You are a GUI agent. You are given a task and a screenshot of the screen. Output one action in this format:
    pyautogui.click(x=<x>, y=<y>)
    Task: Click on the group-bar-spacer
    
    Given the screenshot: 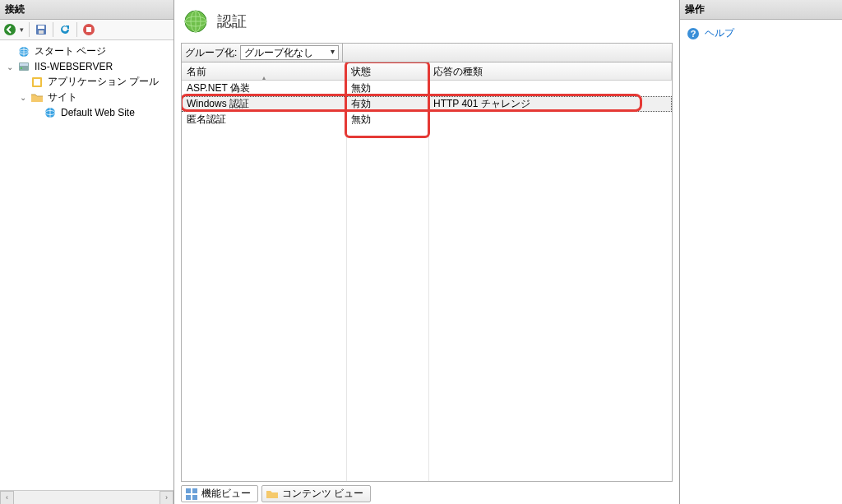 What is the action you would take?
    pyautogui.click(x=505, y=53)
    